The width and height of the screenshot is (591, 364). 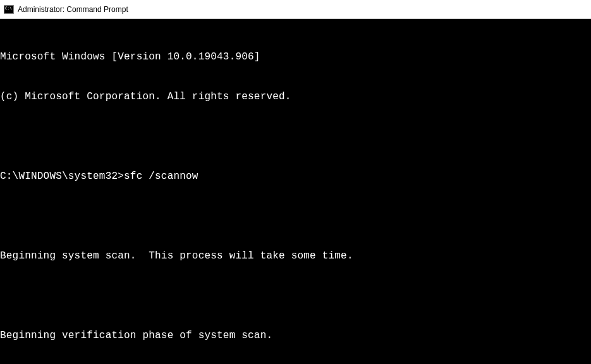 I want to click on terminal-line: (c) Microsoft Corporation. All rights re…, so click(x=296, y=97).